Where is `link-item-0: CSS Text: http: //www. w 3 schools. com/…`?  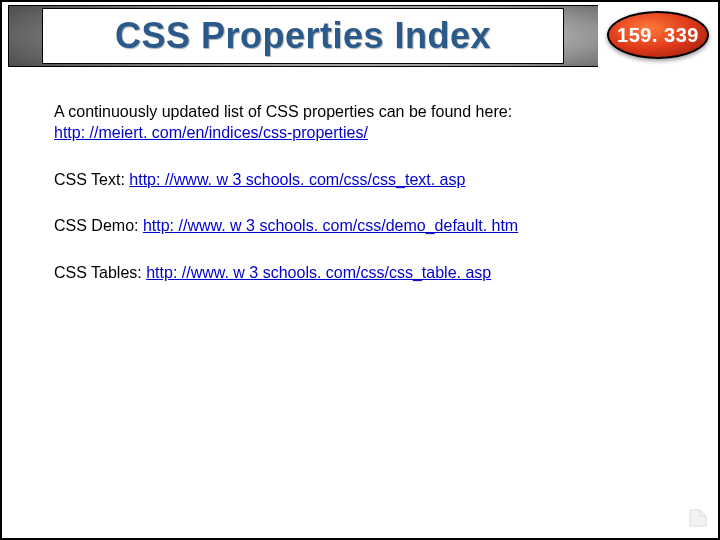
link-item-0: CSS Text: http: //www. w 3 schools. com/… is located at coordinates (356, 180).